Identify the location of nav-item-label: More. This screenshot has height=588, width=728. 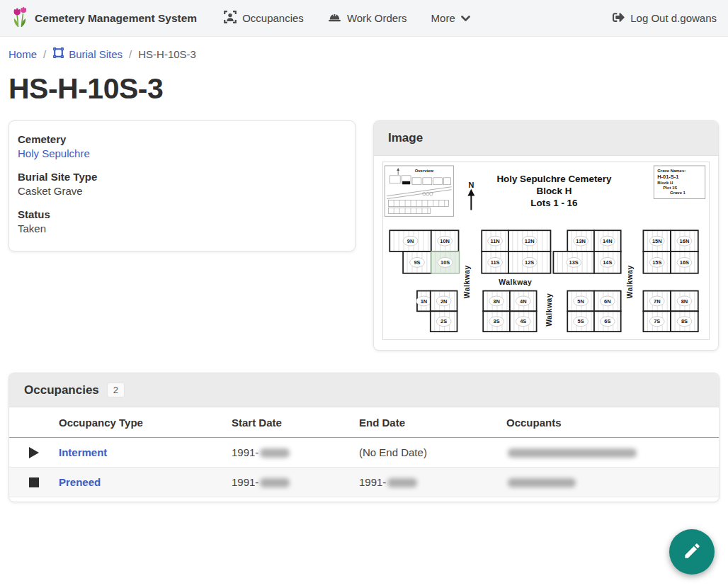
(443, 18).